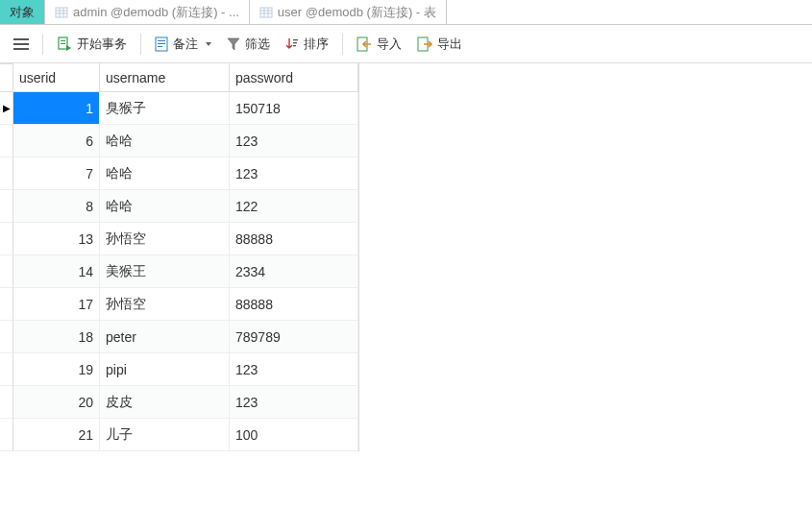  Describe the element at coordinates (57, 108) in the screenshot. I see `cell-userid: 1` at that location.